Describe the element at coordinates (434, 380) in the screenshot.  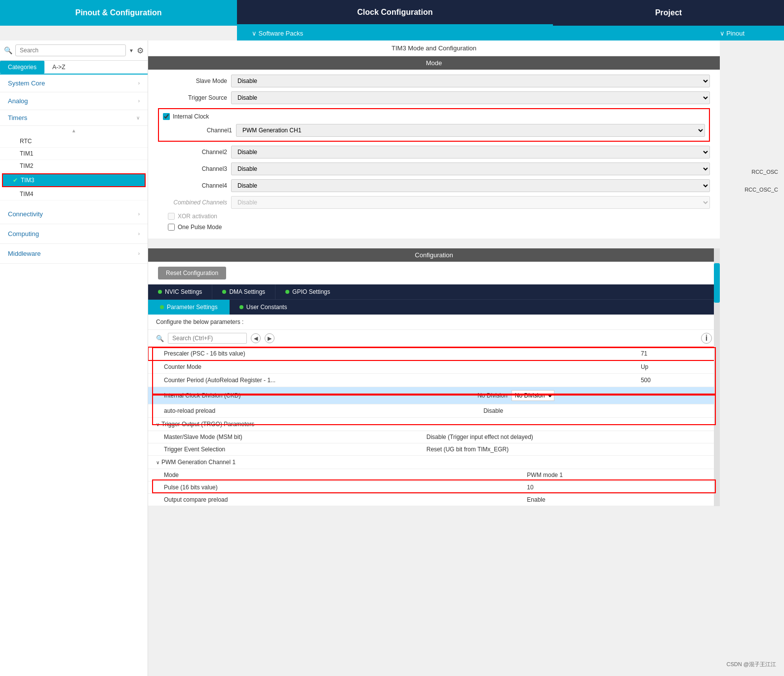
I see `table-row: Counter Period (AutoReload Register - 1.…` at that location.